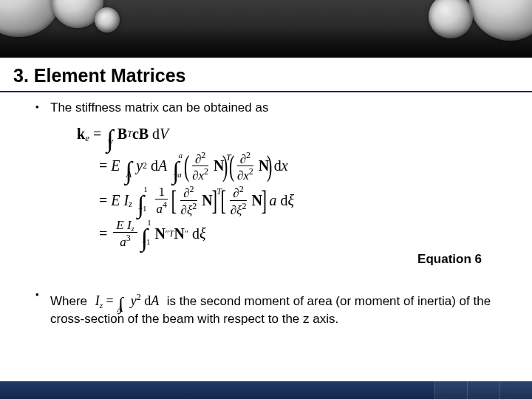 The image size is (532, 399). I want to click on equation-line-4: = E Iz a3 ∫1−1 N″TN″ dξ, so click(294, 233).